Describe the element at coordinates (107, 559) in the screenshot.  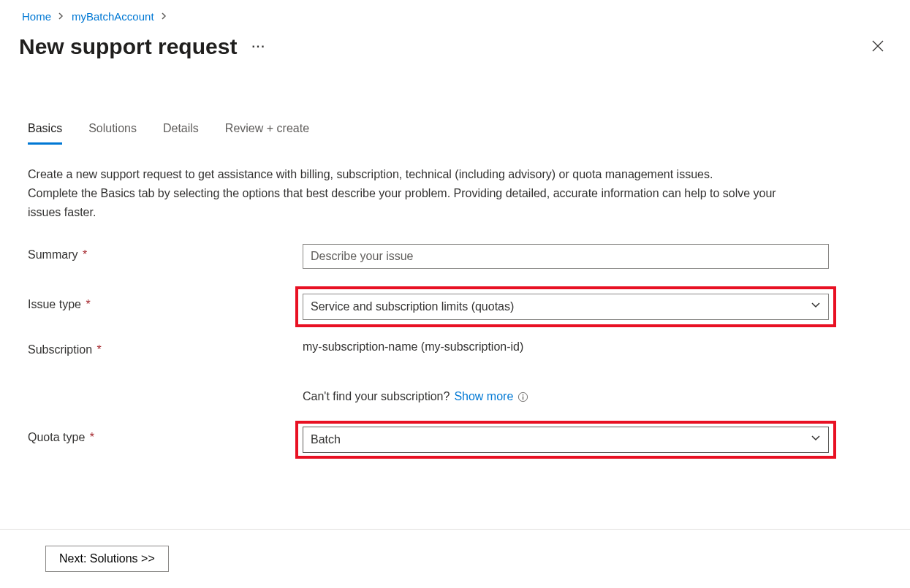
I see `next-solutions-button: Next: Solutions >>` at that location.